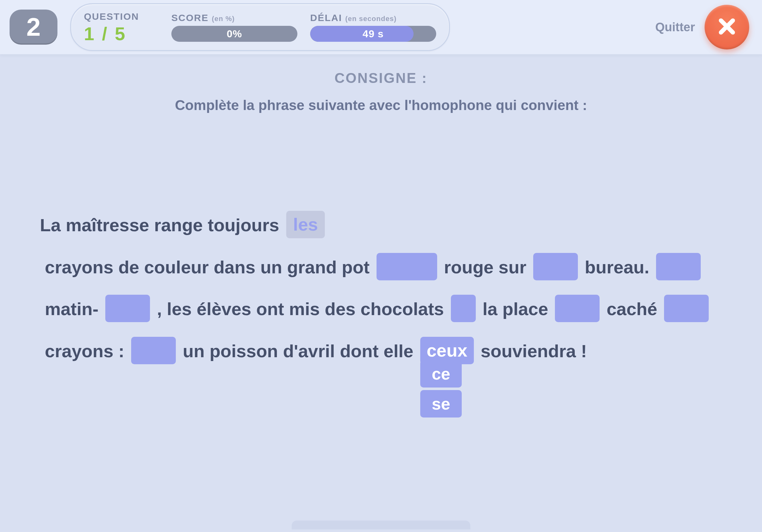 The image size is (762, 532). What do you see at coordinates (675, 27) in the screenshot?
I see `quit-label: Quitter` at bounding box center [675, 27].